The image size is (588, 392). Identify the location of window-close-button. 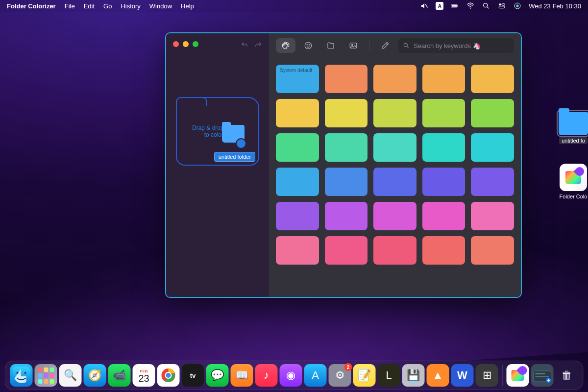
(176, 44).